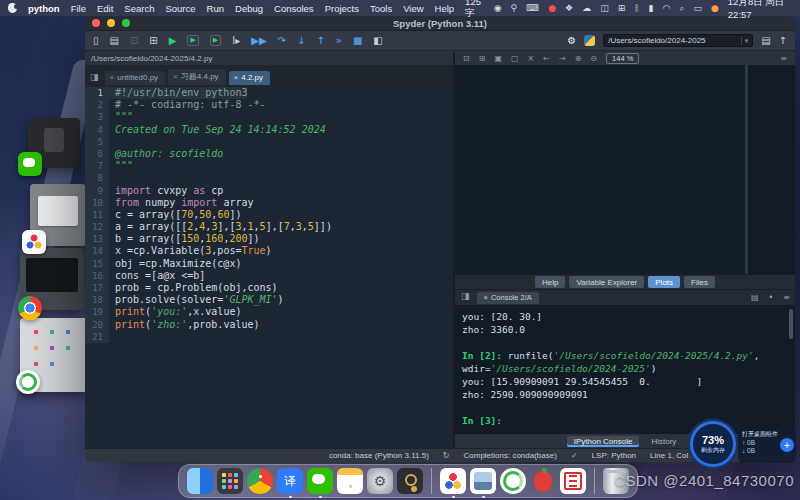  What do you see at coordinates (139, 8) in the screenshot?
I see `menu-item-search: Search` at bounding box center [139, 8].